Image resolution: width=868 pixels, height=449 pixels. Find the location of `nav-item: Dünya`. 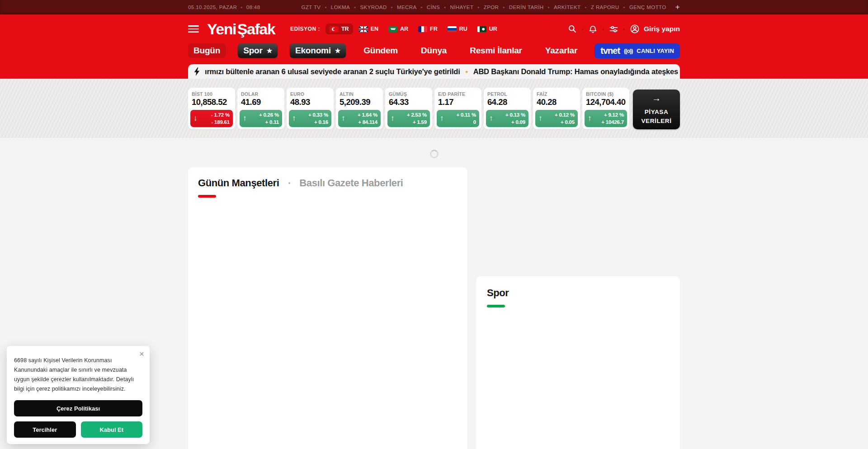

nav-item: Dünya is located at coordinates (434, 51).